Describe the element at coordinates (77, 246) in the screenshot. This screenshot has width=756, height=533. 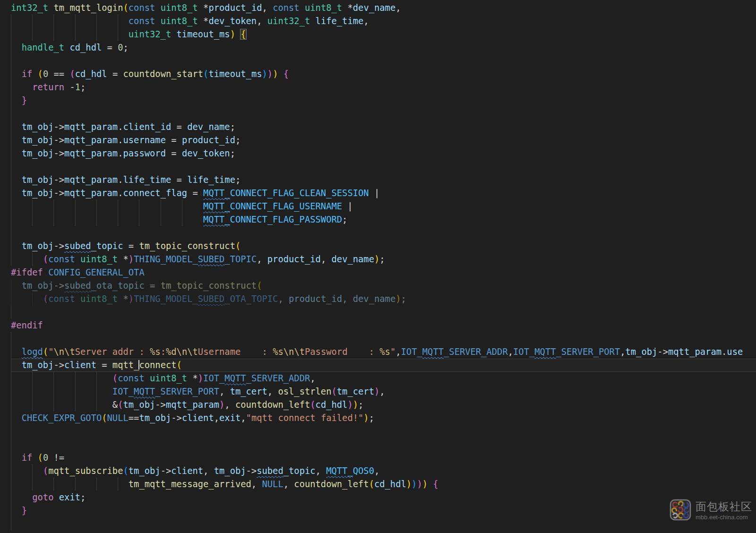
I see `token: subed` at that location.